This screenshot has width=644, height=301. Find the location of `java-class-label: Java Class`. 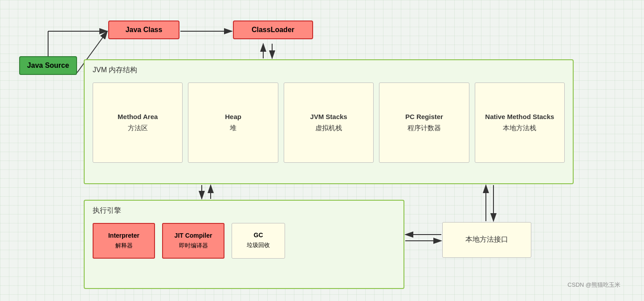

java-class-label: Java Class is located at coordinates (144, 29).